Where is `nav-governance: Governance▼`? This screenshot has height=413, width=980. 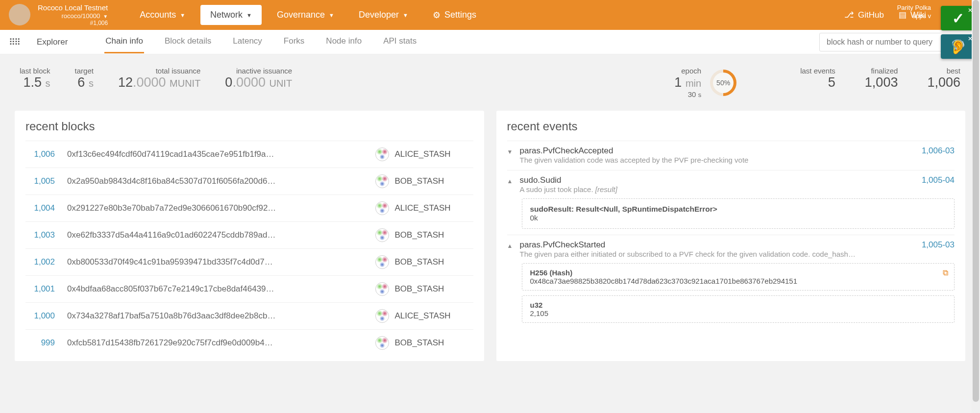
nav-governance: Governance▼ is located at coordinates (306, 15).